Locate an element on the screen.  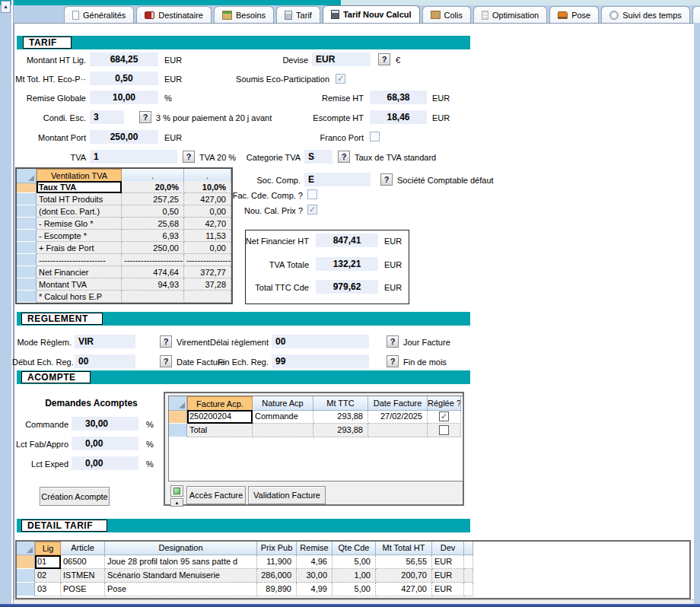
acompte-header: Nature Acp is located at coordinates (283, 403).